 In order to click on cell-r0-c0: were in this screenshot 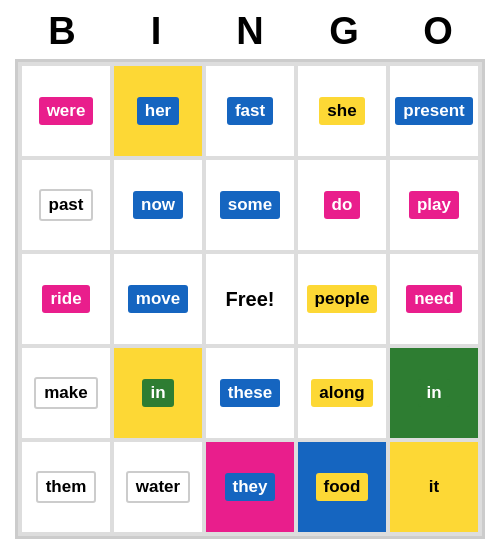, I will do `click(66, 111)`.